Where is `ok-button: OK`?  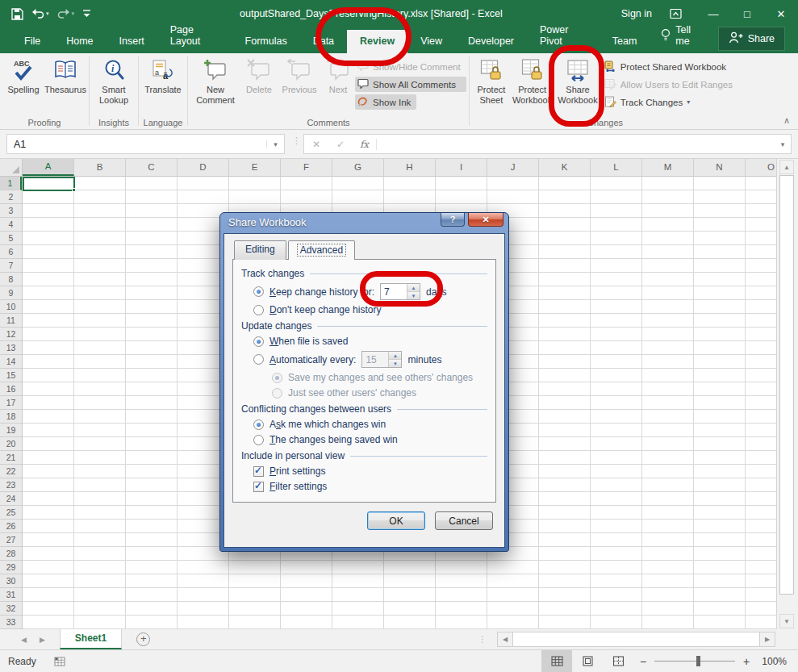 ok-button: OK is located at coordinates (396, 521).